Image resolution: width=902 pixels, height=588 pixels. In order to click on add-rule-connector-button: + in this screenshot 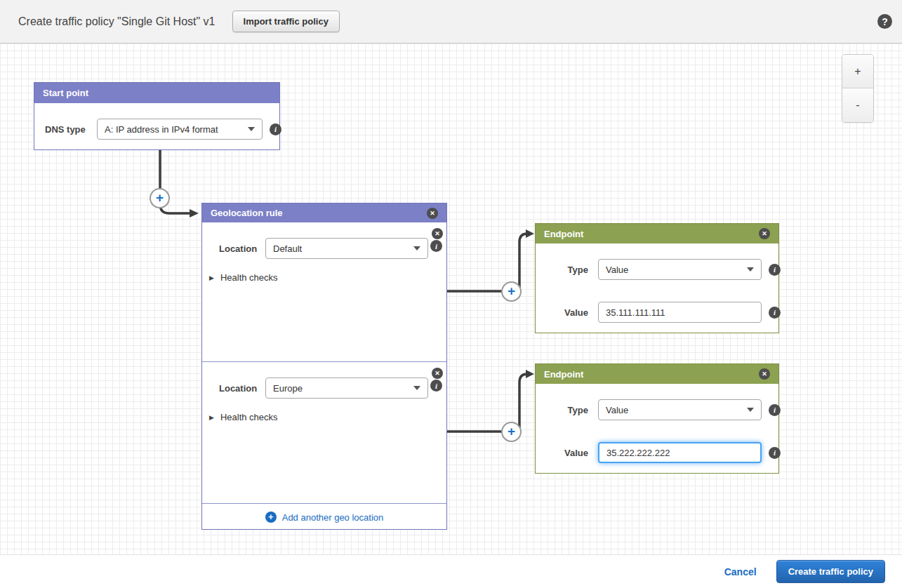, I will do `click(160, 198)`.